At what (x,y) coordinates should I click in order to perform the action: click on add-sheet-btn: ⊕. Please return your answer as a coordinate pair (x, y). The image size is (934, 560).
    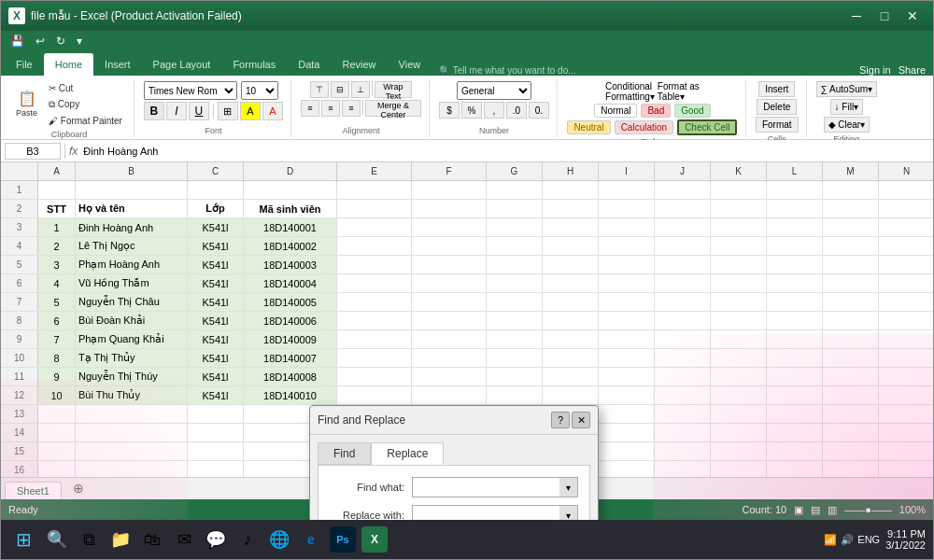
    Looking at the image, I should click on (78, 488).